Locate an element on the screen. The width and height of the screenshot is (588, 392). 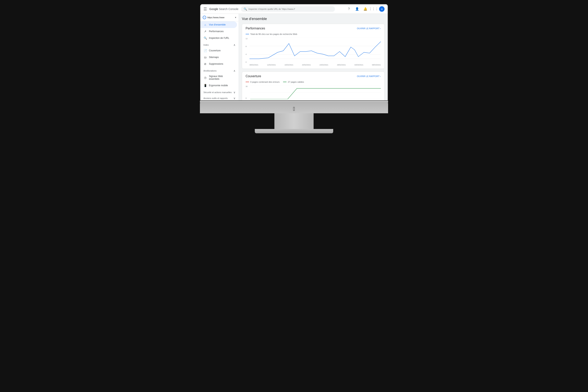
monitor-stand-neck is located at coordinates (294, 121).